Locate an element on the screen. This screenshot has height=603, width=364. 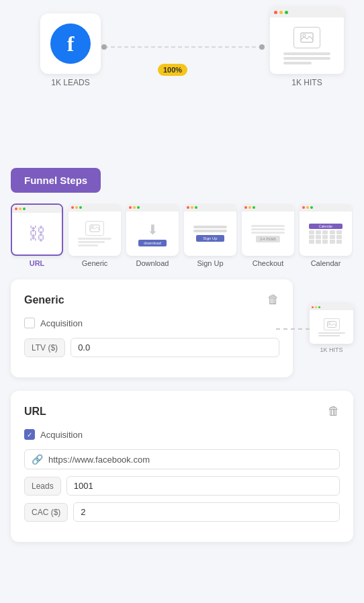
generic-target-label: 1K HITS is located at coordinates (332, 350).